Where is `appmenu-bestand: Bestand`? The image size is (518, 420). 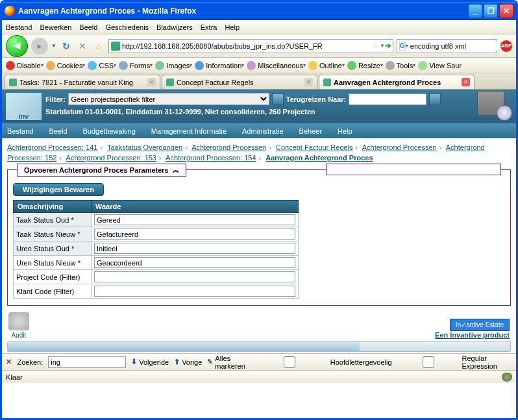 appmenu-bestand: Bestand is located at coordinates (20, 131).